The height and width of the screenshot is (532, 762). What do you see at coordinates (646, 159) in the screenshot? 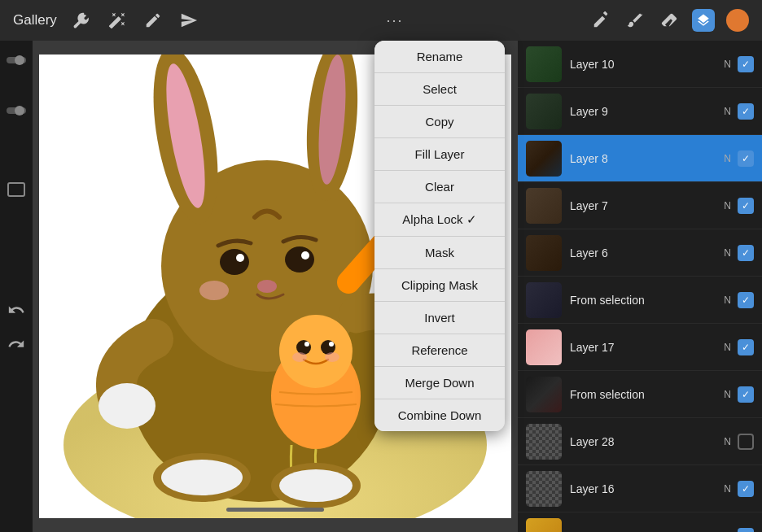
I see `layer-name-layer-8: Layer 8` at bounding box center [646, 159].